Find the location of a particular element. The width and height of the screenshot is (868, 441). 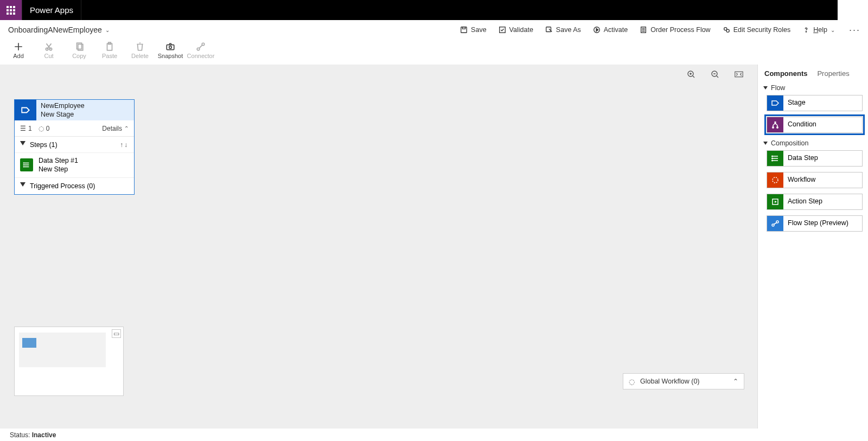

details-toggle: Details ⌃ is located at coordinates (115, 129).